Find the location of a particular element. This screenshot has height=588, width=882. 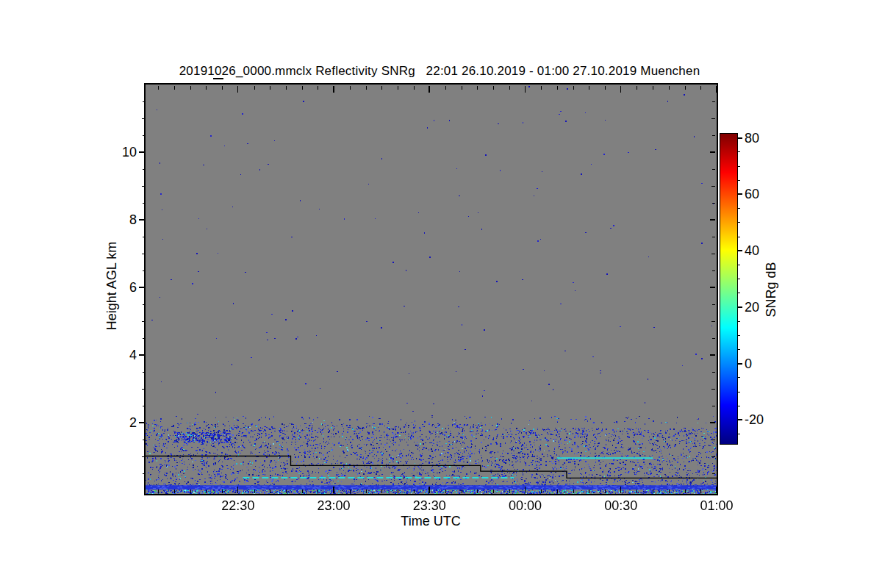

y-tick-label: 8 is located at coordinates (123, 220).